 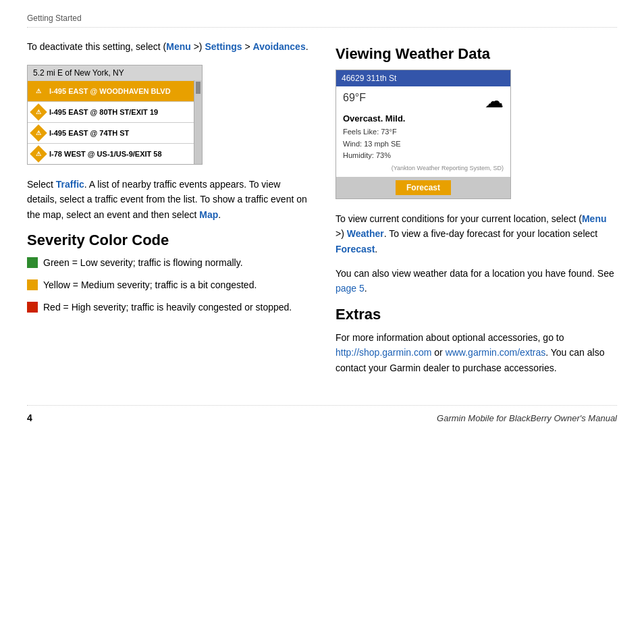 I want to click on settings-link: Settings, so click(x=223, y=47).